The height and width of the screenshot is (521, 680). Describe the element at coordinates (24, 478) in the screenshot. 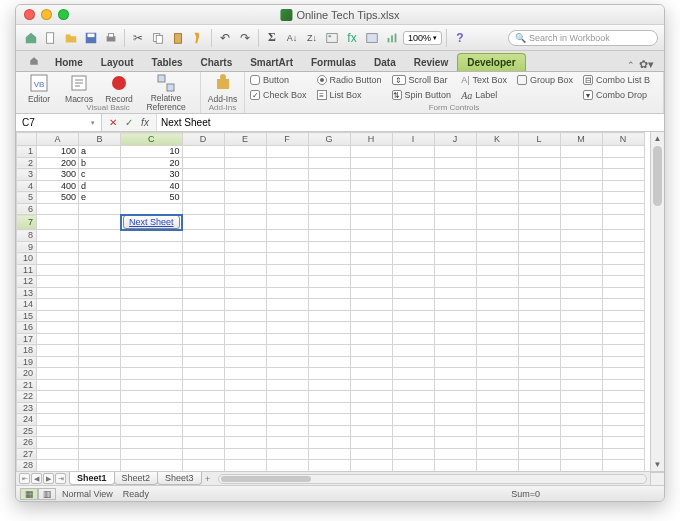

I see `tab-first-icon: ⇤` at that location.